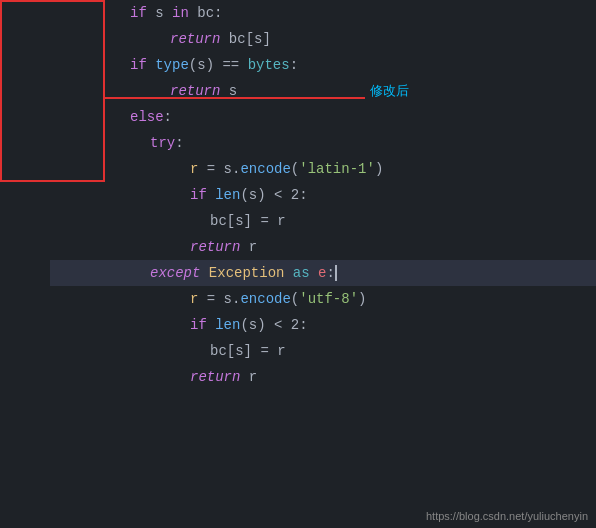 This screenshot has width=596, height=528. Describe the element at coordinates (235, 98) in the screenshot. I see `annotation-arrow` at that location.